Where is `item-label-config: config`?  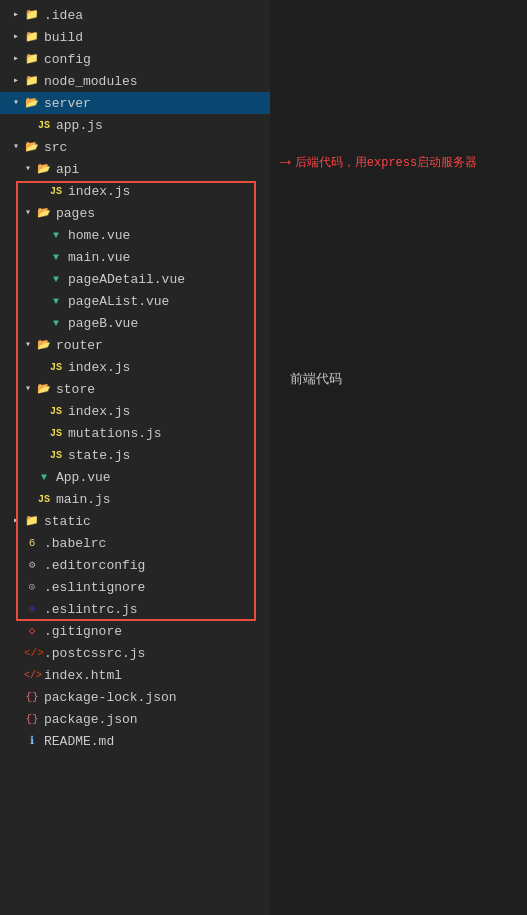 item-label-config: config is located at coordinates (68, 60).